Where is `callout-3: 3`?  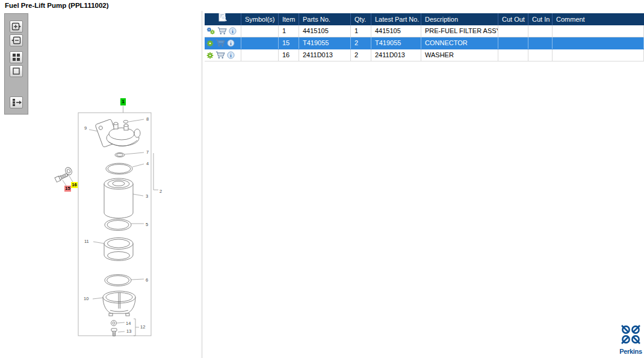
callout-3: 3 is located at coordinates (147, 196).